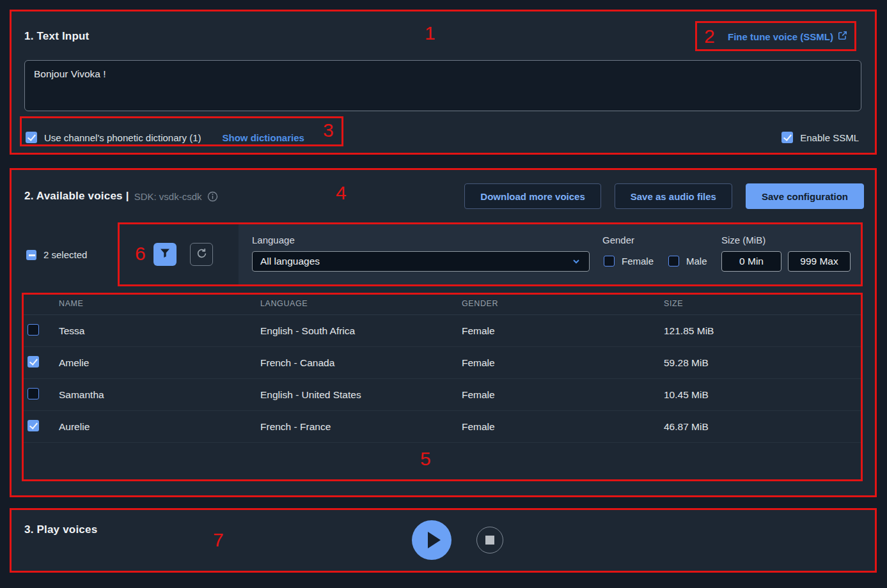 The image size is (887, 588). I want to click on col-header-size: SIZE, so click(764, 304).